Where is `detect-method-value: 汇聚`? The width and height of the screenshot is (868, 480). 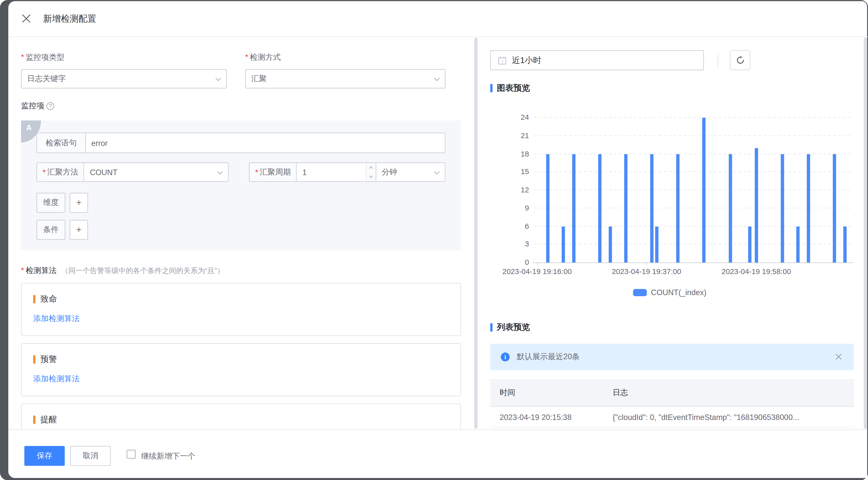
detect-method-value: 汇聚 is located at coordinates (259, 79).